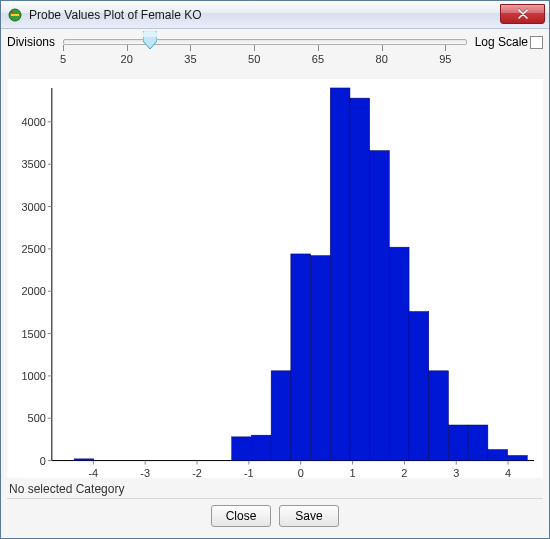  Describe the element at coordinates (522, 14) in the screenshot. I see `close-window-button` at that location.